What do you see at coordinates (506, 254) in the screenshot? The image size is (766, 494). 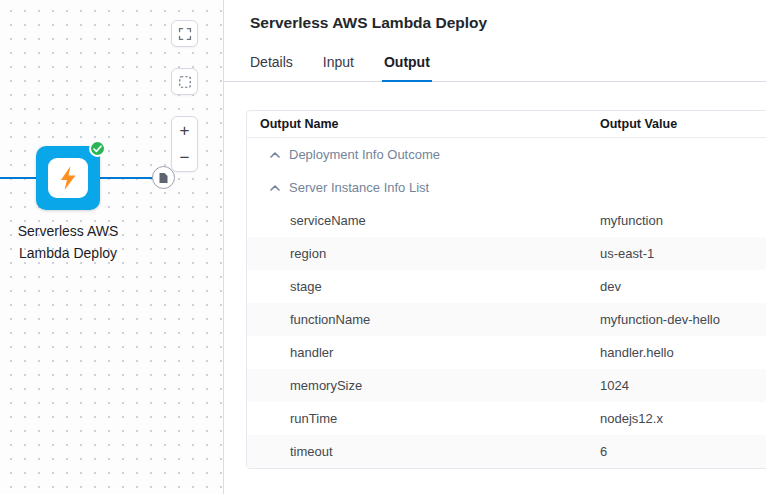 I see `output-row-region: region us-east-1` at bounding box center [506, 254].